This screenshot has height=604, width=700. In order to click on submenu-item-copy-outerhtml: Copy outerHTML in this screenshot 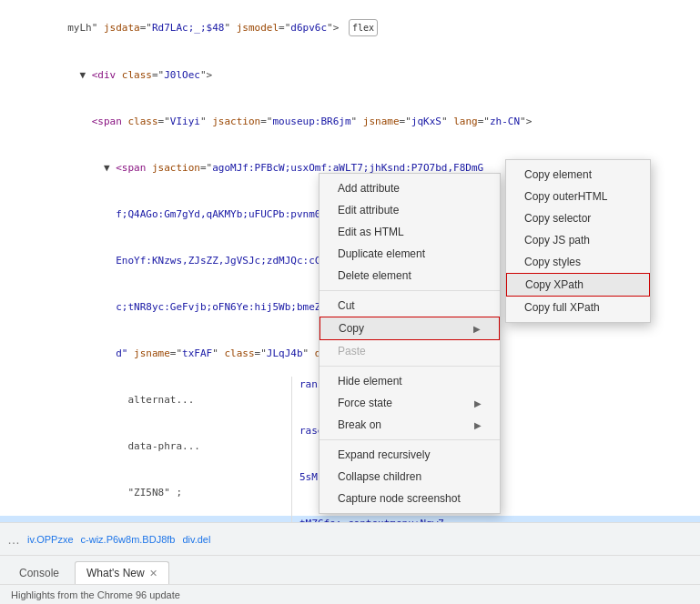, I will do `click(578, 196)`.